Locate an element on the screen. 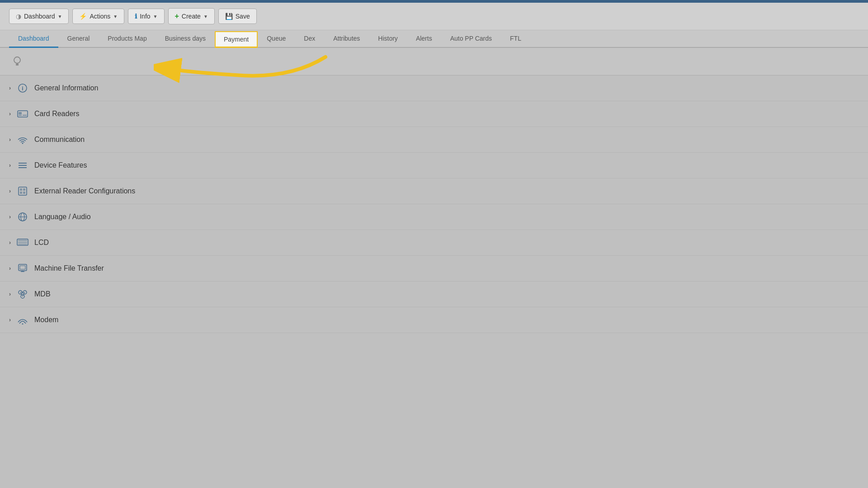 This screenshot has height=488, width=868. info-chevron-icon: ▼ is located at coordinates (156, 16).